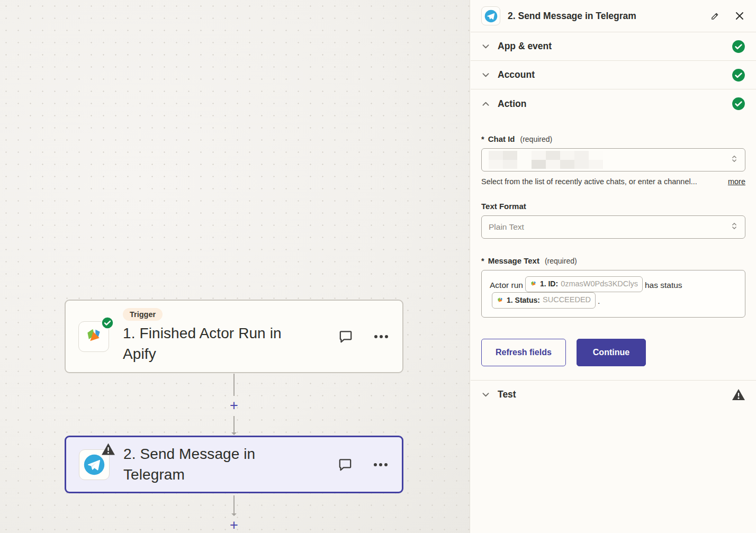 This screenshot has width=756, height=533. I want to click on rename-step-button, so click(715, 16).